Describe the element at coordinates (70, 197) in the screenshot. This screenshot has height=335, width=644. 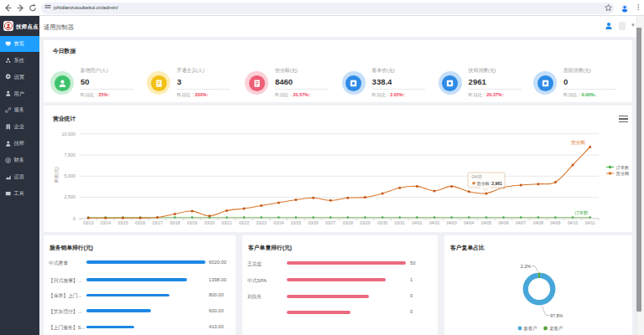
I see `svg-text: 2,500` at that location.